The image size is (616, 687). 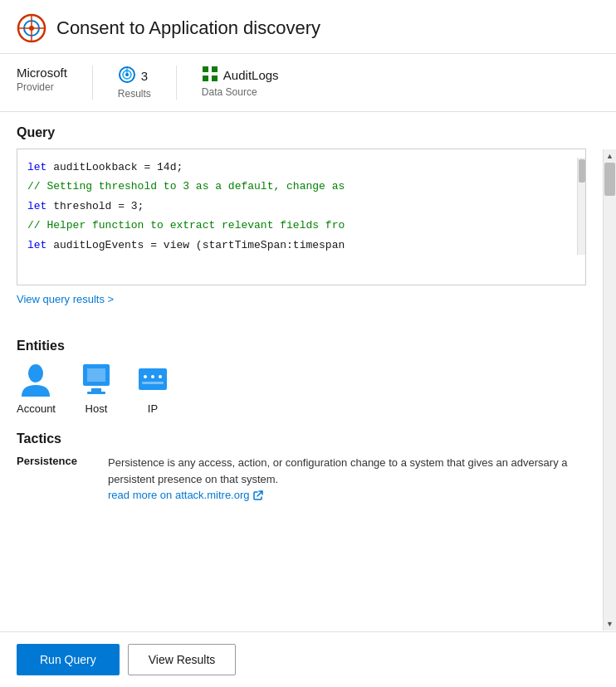 What do you see at coordinates (55, 83) in the screenshot?
I see `provider-meta: Microsoft Provider` at bounding box center [55, 83].